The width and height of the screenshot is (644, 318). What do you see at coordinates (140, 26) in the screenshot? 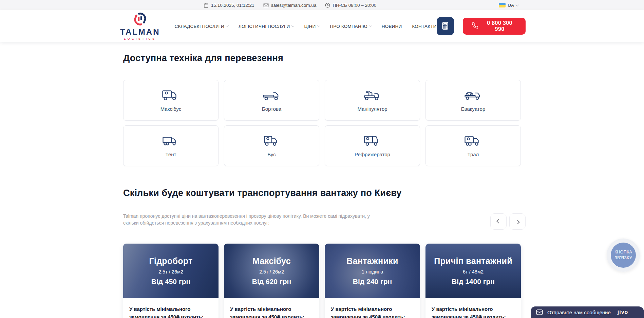
I see `logo: TALMAN LOGISTICS` at bounding box center [140, 26].